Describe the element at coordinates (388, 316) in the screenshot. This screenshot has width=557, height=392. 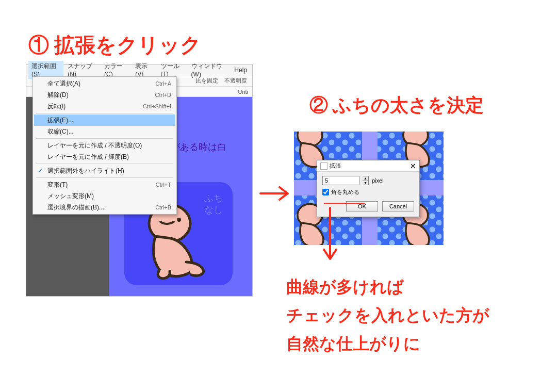
I see `annotation-note-2: チェックを入れといた方が` at that location.